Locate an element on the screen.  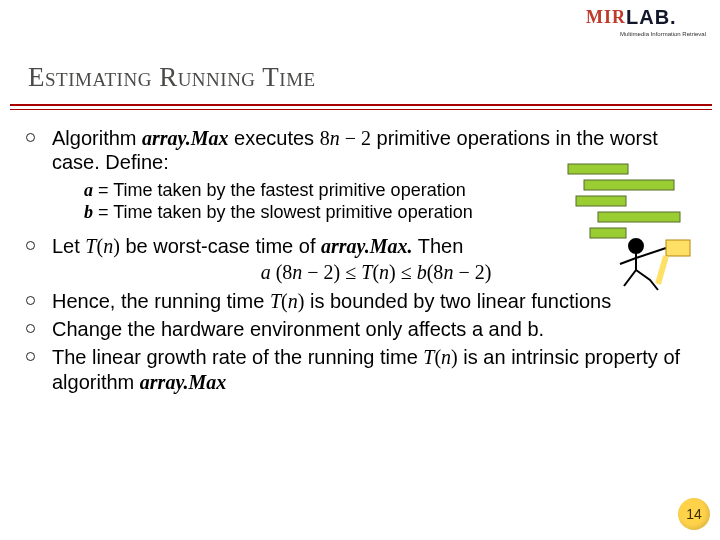
bullet-2: Let T(n) be worst-case time of array.Max… is located at coordinates (372, 260).